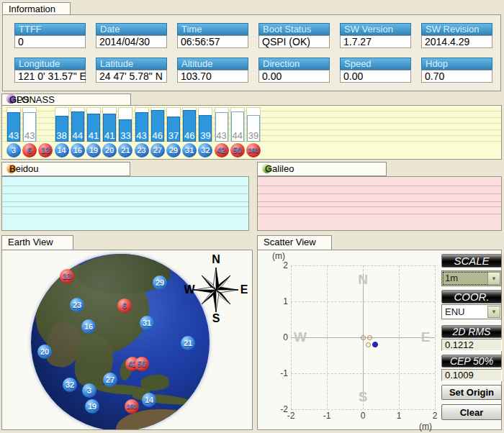 The height and width of the screenshot is (433, 504). Describe the element at coordinates (62, 150) in the screenshot. I see `satellite-id-badge: 14` at that location.